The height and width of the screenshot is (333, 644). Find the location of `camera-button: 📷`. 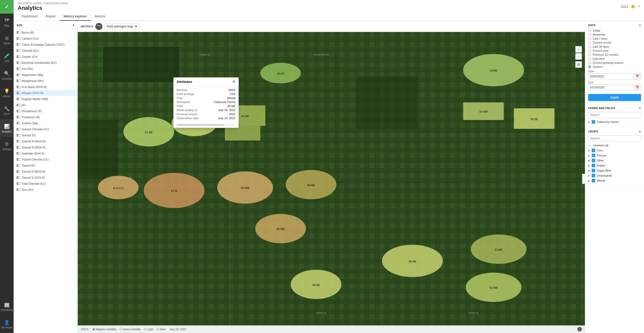

camera-button: 📷 is located at coordinates (99, 26).